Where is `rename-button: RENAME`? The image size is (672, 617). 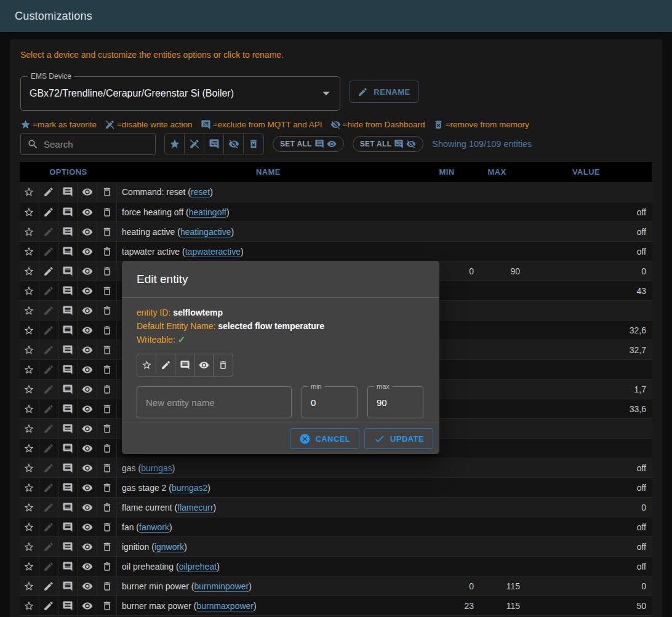
rename-button: RENAME is located at coordinates (384, 92).